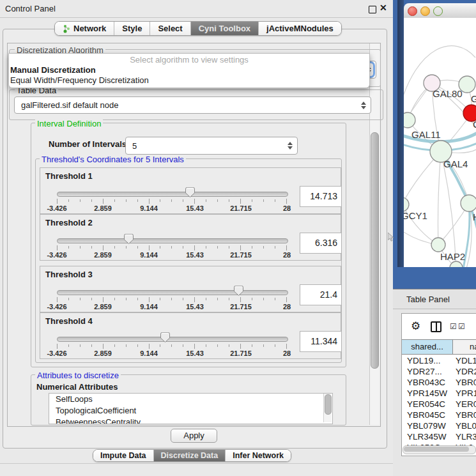 This screenshot has width=476, height=476. Describe the element at coordinates (413, 12) in the screenshot. I see `close-traffic-light` at that location.